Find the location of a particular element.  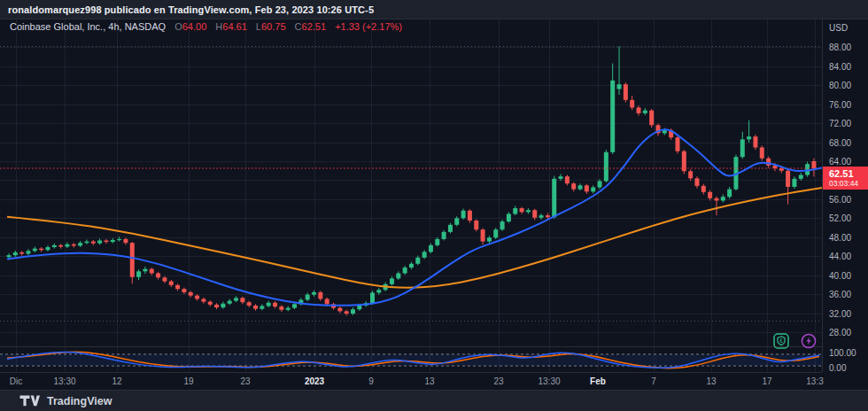

open-value: 64.00 is located at coordinates (195, 27).